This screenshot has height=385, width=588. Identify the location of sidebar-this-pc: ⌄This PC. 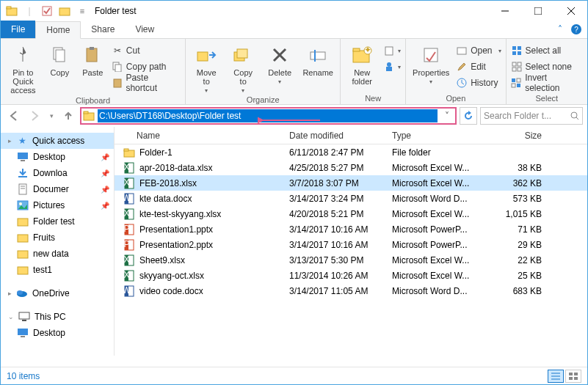
(57, 317).